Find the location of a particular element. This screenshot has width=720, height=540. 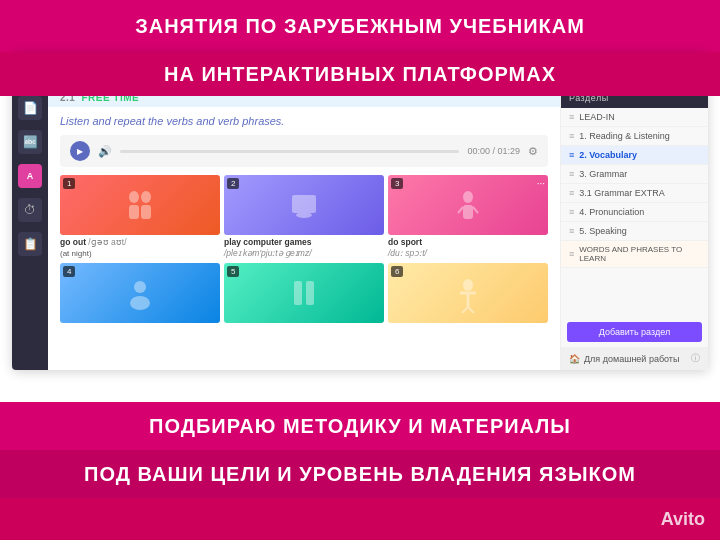

bottom-banner-2: ПОД ВАШИ ЦЕЛИ И УРОВЕНЬ ВЛАДЕНИЯ ЯЗЫКОМ is located at coordinates (360, 474).